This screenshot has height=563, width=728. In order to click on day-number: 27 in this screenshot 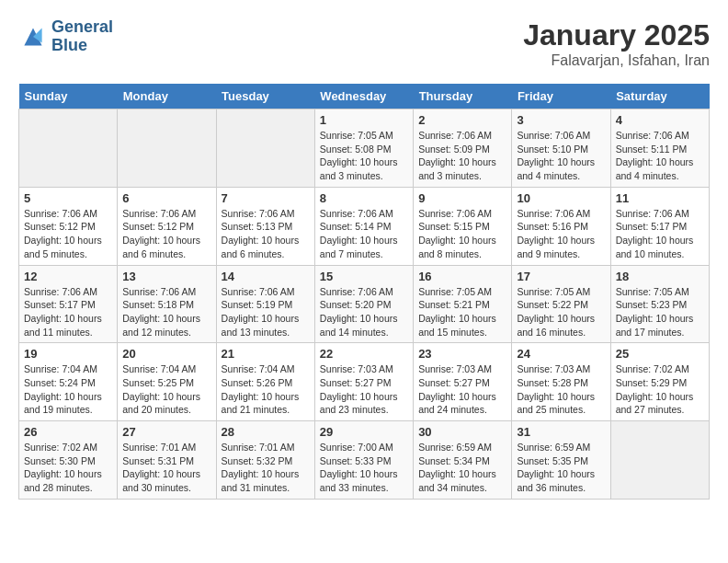, I will do `click(166, 432)`.